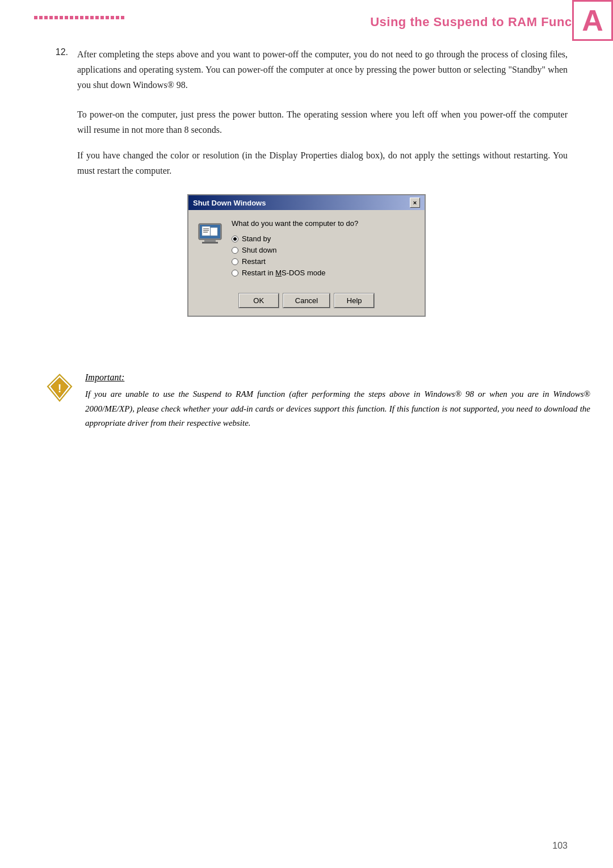  What do you see at coordinates (415, 203) in the screenshot?
I see `dialog-close-button: ×` at bounding box center [415, 203].